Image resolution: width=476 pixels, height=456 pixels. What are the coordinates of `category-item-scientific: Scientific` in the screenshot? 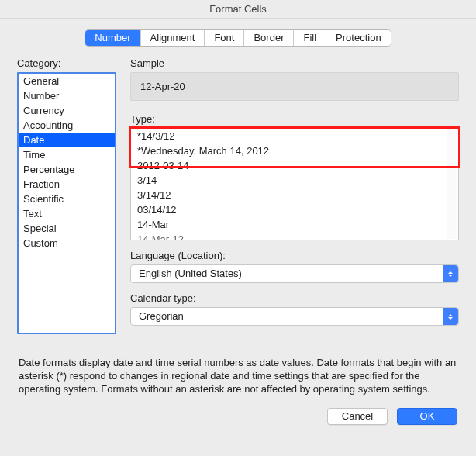 It's located at (67, 199).